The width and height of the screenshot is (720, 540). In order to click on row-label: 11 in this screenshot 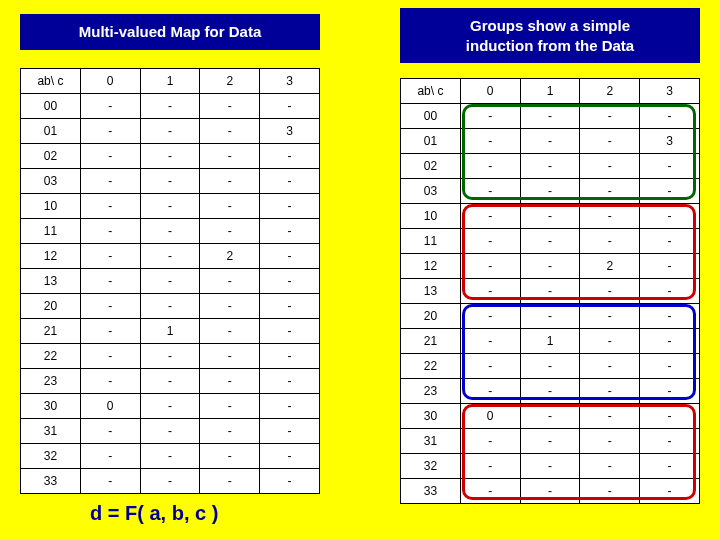, I will do `click(431, 242)`.